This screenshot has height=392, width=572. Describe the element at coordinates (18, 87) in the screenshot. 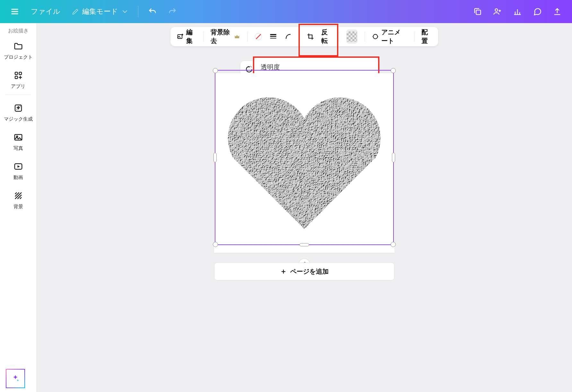

I see `sidebar-item-label: アプリ` at that location.